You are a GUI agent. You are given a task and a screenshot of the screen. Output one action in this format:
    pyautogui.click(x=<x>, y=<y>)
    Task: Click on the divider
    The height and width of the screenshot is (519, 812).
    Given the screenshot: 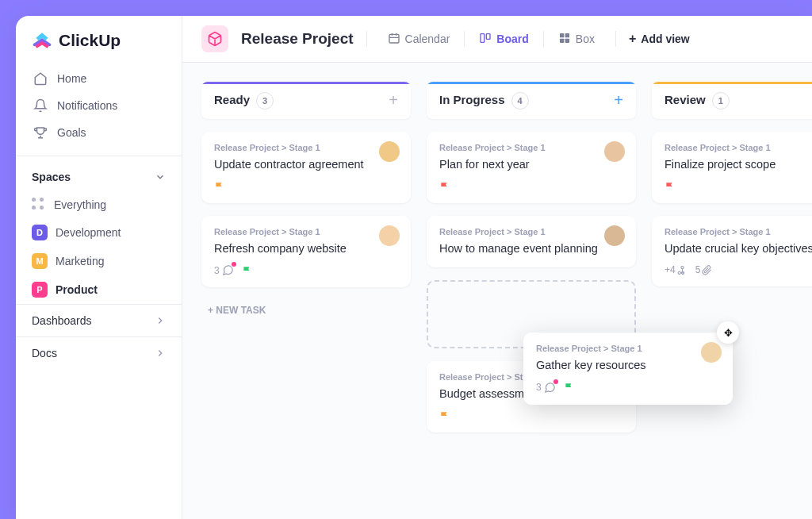 What is the action you would take?
    pyautogui.click(x=98, y=156)
    